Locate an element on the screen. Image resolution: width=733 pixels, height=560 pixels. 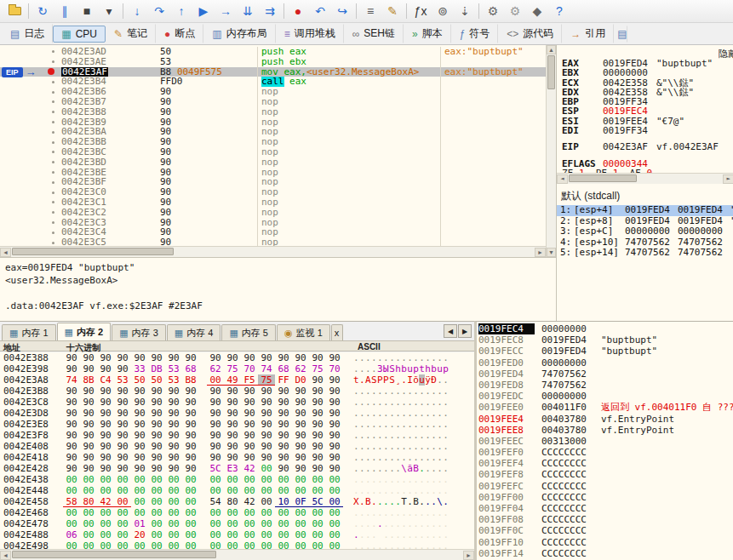
dump-hscrollbar-right-arrow: ► is located at coordinates (468, 555).